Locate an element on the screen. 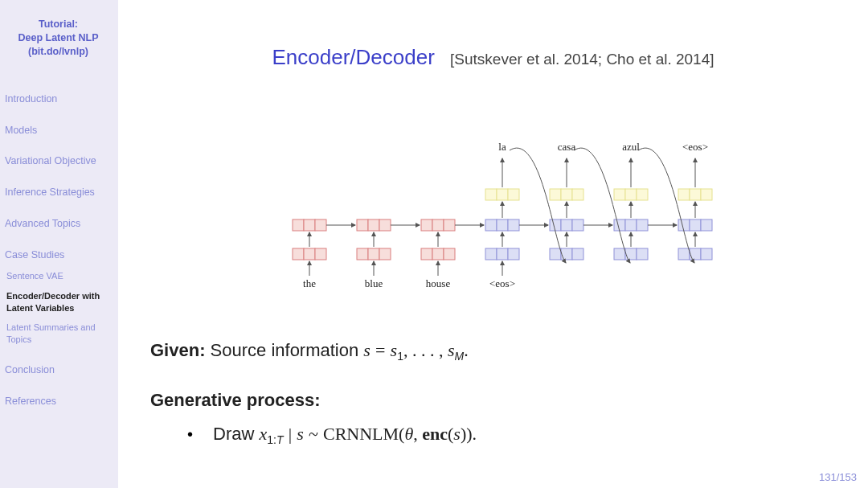  input-arrows is located at coordinates (406, 269).